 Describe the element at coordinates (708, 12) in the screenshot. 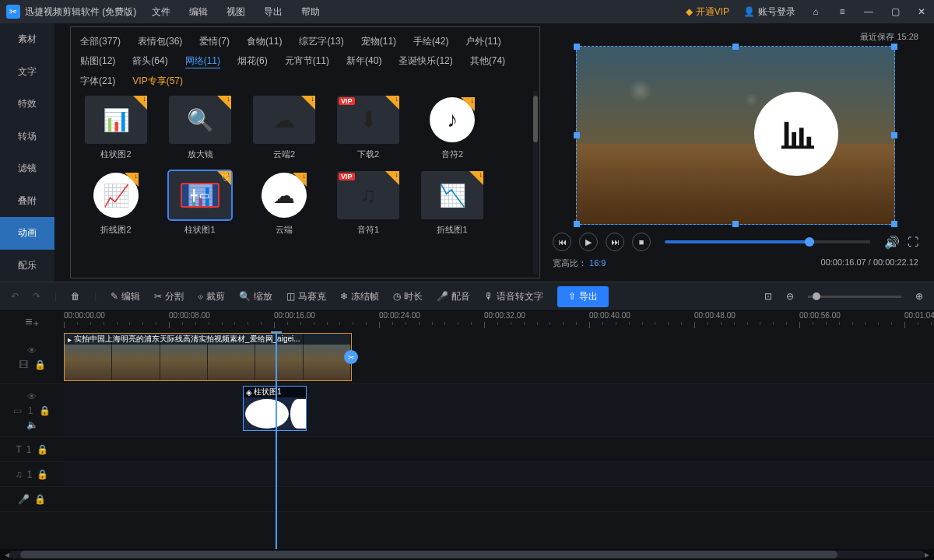

I see `vip-button: ◆ 开通VIP` at that location.